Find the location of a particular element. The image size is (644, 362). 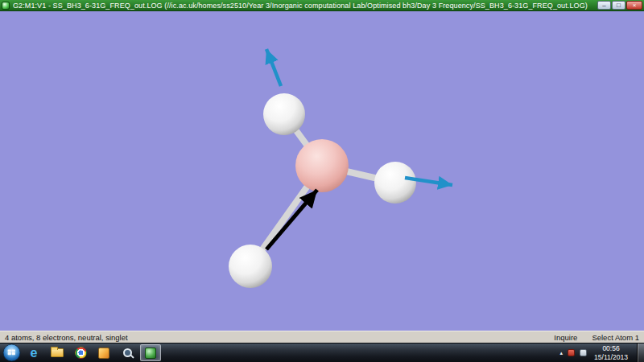

taskbar-item-chrome is located at coordinates (80, 352).